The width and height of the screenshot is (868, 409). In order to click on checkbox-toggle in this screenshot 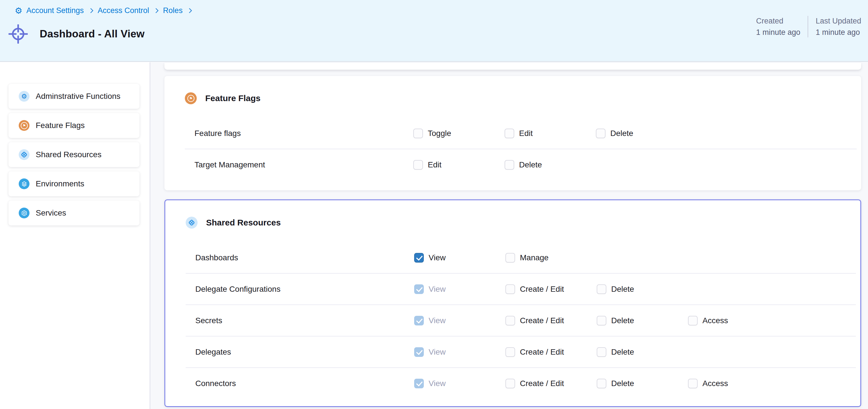, I will do `click(418, 133)`.